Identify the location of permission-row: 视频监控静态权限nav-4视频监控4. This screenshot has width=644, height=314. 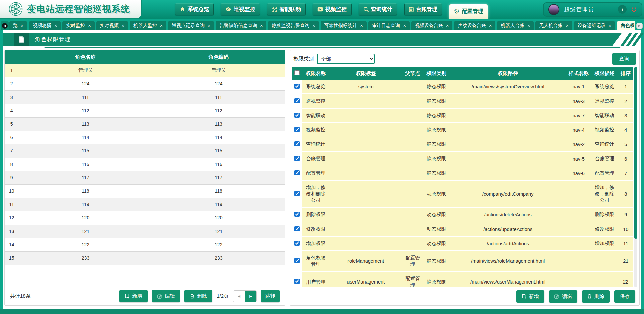
(463, 130).